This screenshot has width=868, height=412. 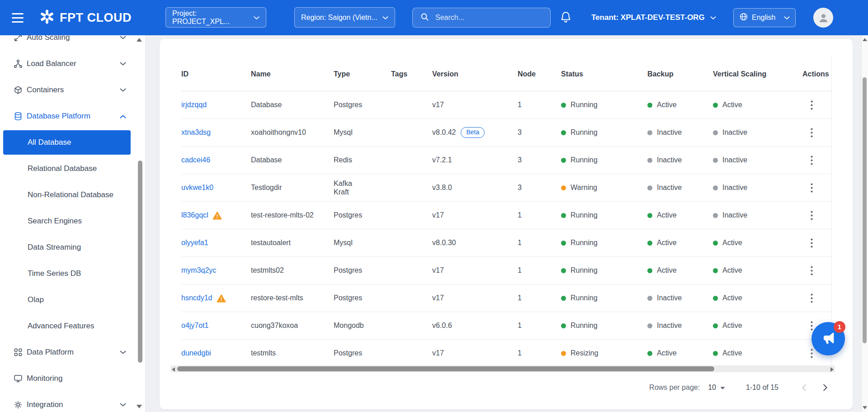 I want to click on row-id-link: cadcei46, so click(x=196, y=160).